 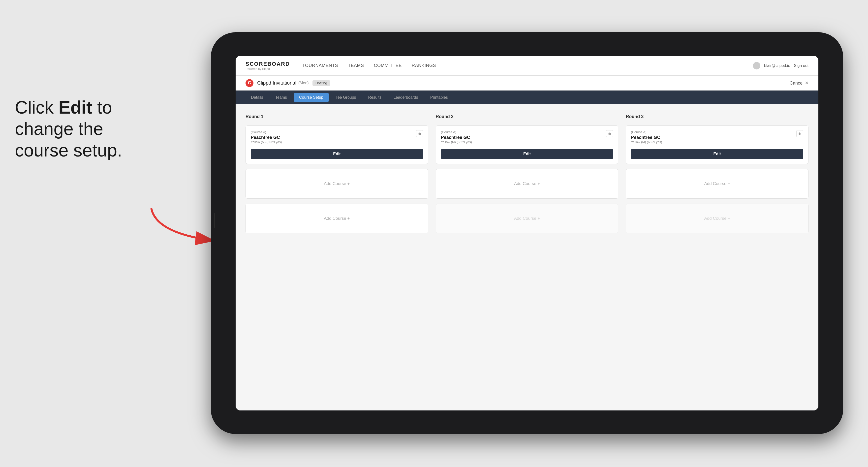 I want to click on round-3-column: Round 3 (Course A) Peachtree GC Yellow (…, so click(x=717, y=174).